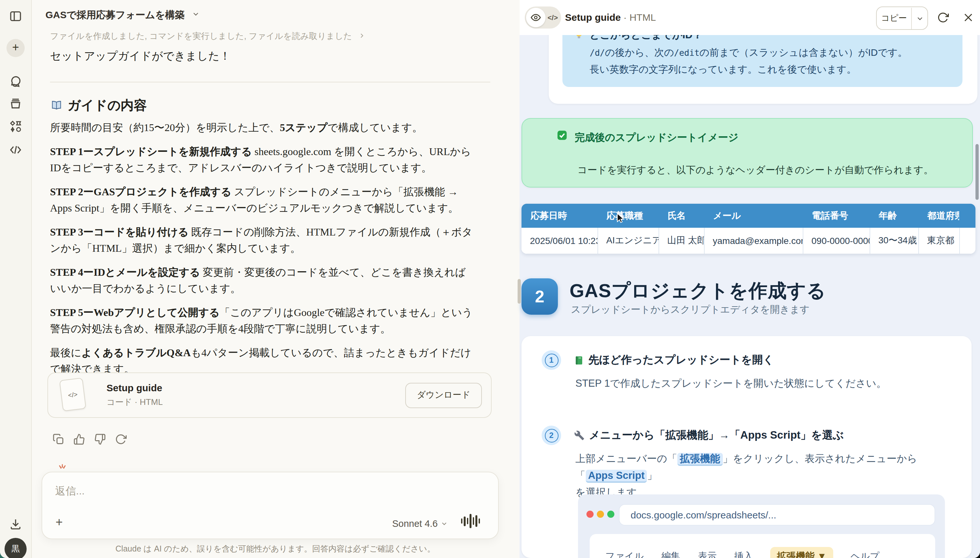 The width and height of the screenshot is (980, 558). Describe the element at coordinates (15, 48) in the screenshot. I see `new-chat-button: +` at that location.